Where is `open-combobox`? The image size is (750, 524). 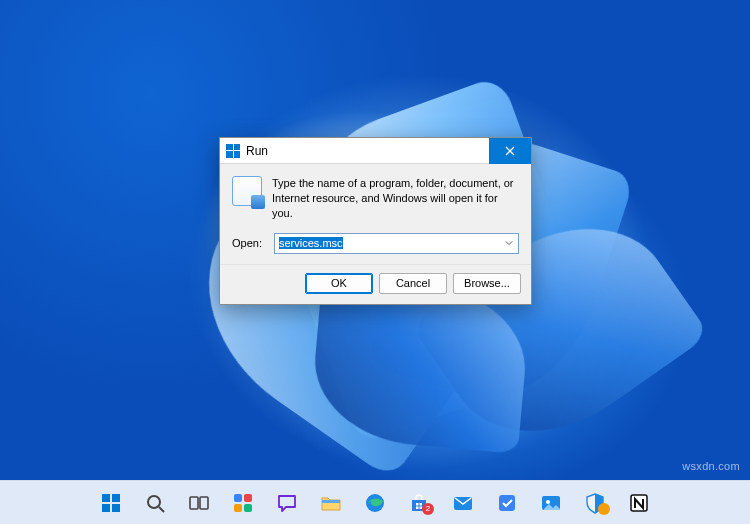
open-combobox is located at coordinates (396, 244).